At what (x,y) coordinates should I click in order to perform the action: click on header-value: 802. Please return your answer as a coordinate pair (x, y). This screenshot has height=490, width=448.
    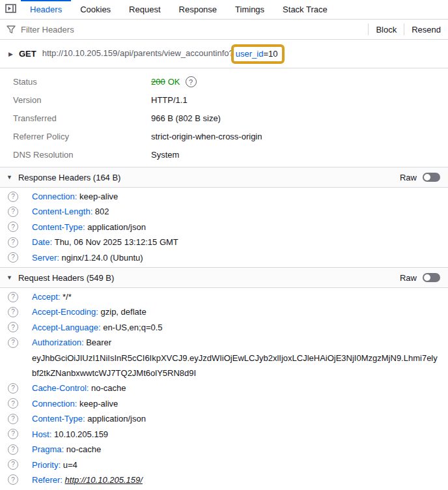
    Looking at the image, I should click on (102, 211).